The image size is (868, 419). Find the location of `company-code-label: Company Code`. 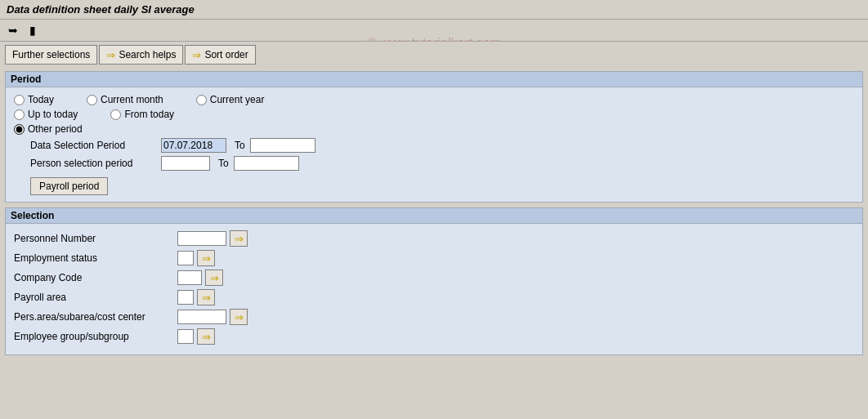

company-code-label: Company Code is located at coordinates (96, 278).